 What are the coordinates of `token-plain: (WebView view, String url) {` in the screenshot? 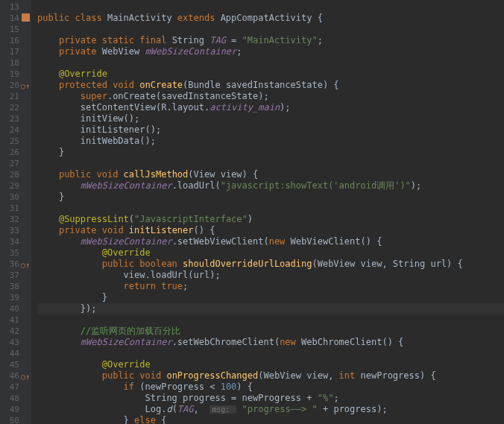 It's located at (387, 264).